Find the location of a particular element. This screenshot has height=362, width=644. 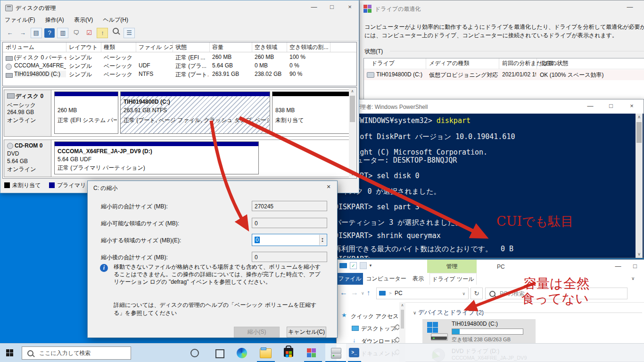

partition-efi: 260 MB 正常 (EFI システム パーティシ is located at coordinates (86, 113).